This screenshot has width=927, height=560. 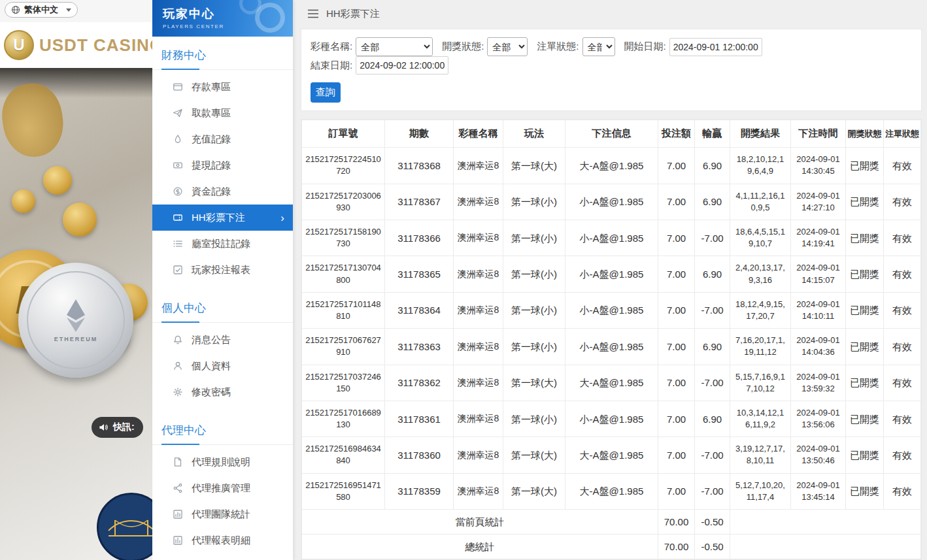 What do you see at coordinates (41, 10) in the screenshot?
I see `language-selector: 繁体中文` at bounding box center [41, 10].